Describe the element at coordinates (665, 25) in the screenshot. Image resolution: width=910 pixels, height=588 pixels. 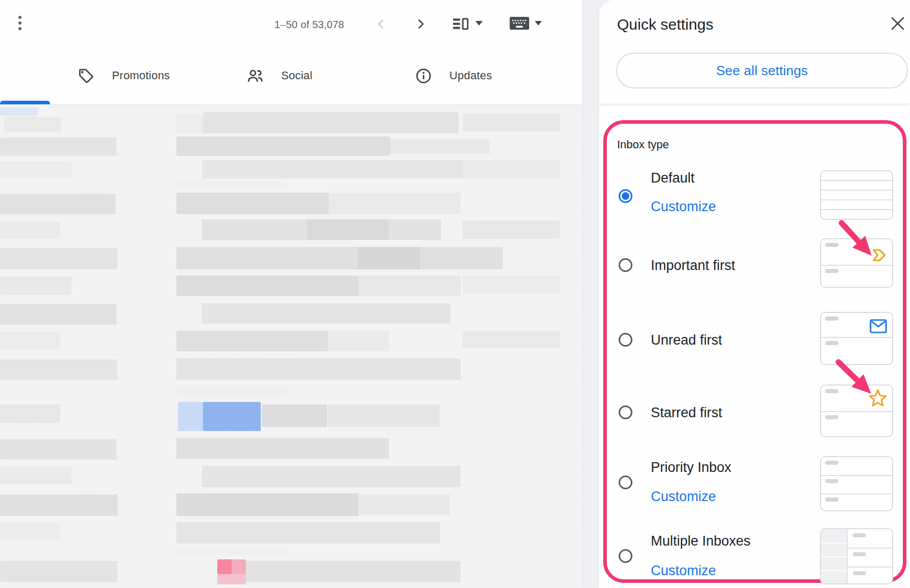
I see `panel-title: Quick settings` at that location.